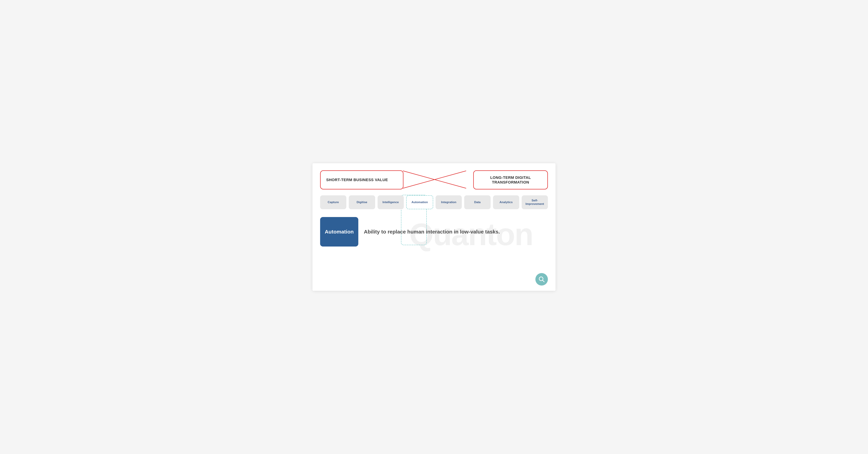  Describe the element at coordinates (511, 180) in the screenshot. I see `banner-right-text: LONG-TERM DIGITAL TRANSFORMATION` at that location.